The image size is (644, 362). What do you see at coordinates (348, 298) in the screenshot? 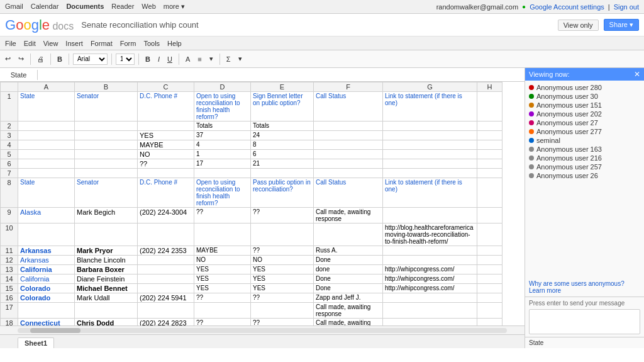
I see `cell-16-f: Zapp and Jeff J.` at bounding box center [348, 298].